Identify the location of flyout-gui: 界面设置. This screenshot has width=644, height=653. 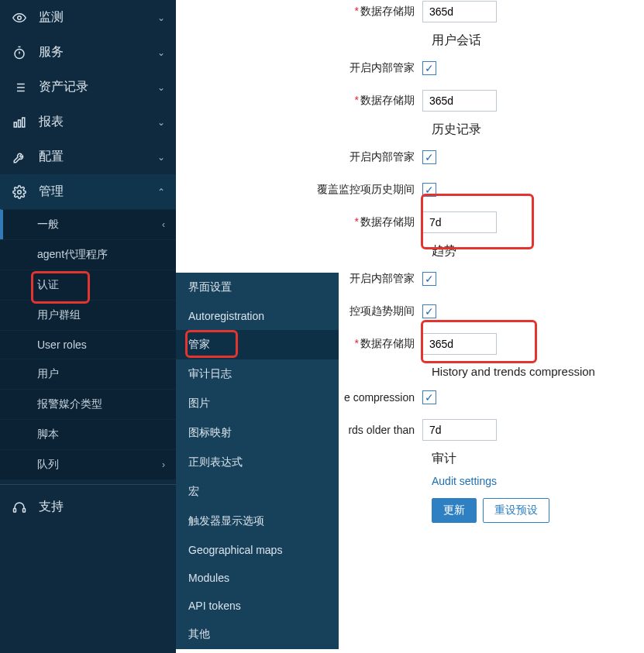
(257, 287).